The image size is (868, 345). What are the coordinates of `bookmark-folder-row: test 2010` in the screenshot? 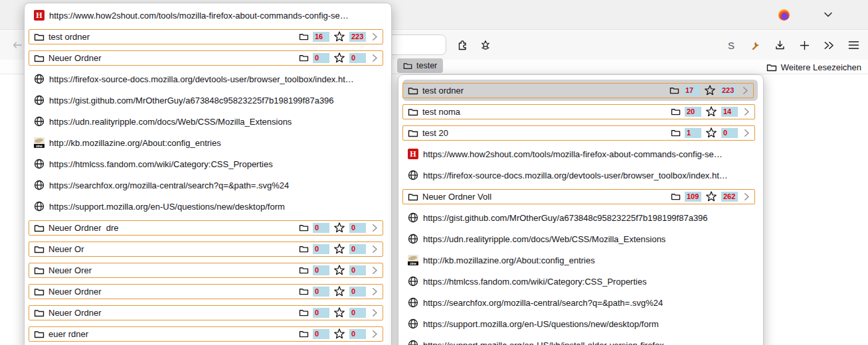 It's located at (579, 133).